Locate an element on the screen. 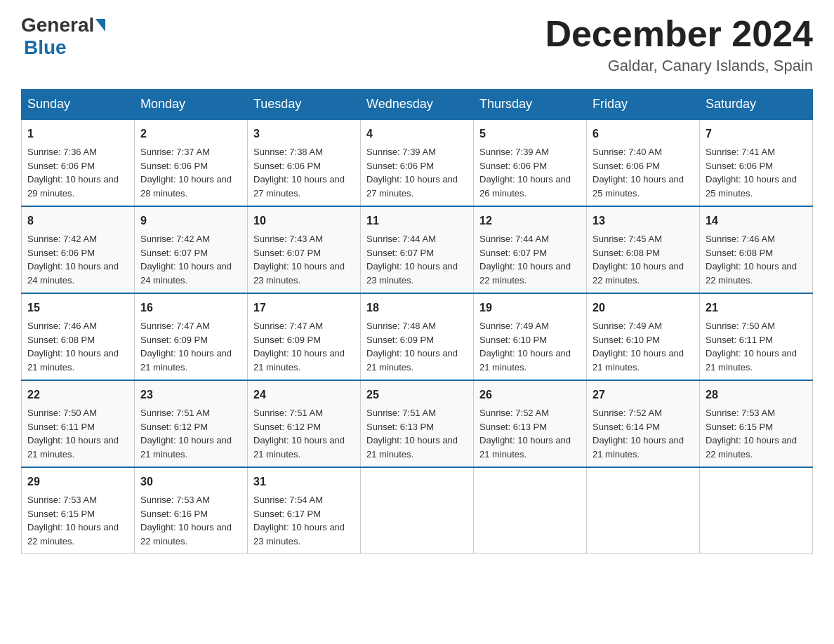 Image resolution: width=834 pixels, height=644 pixels. day-info: Sunrise: 7:51 AMSunset: 6:13 PMDaylight:… is located at coordinates (412, 434).